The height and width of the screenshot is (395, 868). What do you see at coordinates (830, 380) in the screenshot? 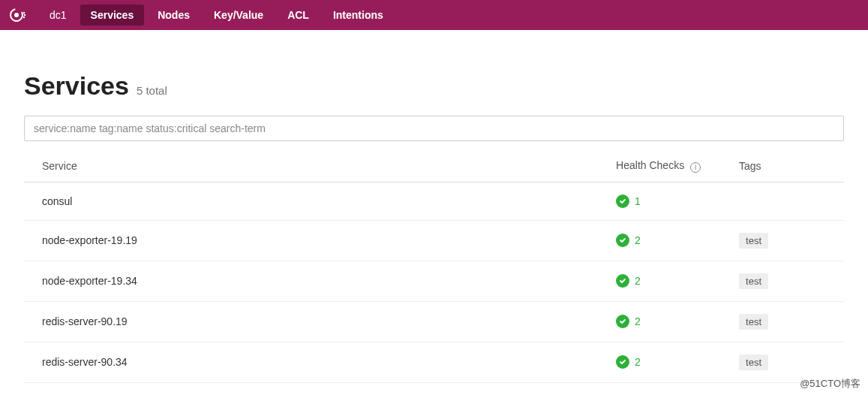
I see `watermark: @51CTO博客` at bounding box center [830, 380].